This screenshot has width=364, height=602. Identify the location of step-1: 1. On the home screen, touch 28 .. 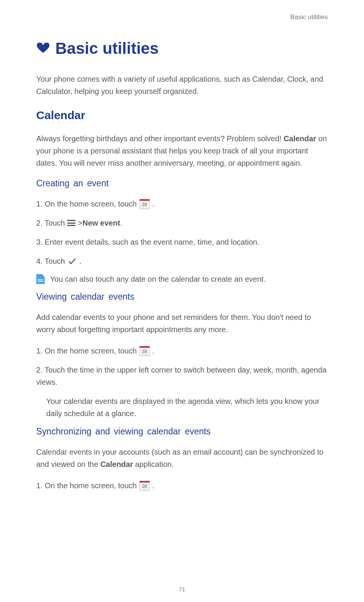
(182, 204).